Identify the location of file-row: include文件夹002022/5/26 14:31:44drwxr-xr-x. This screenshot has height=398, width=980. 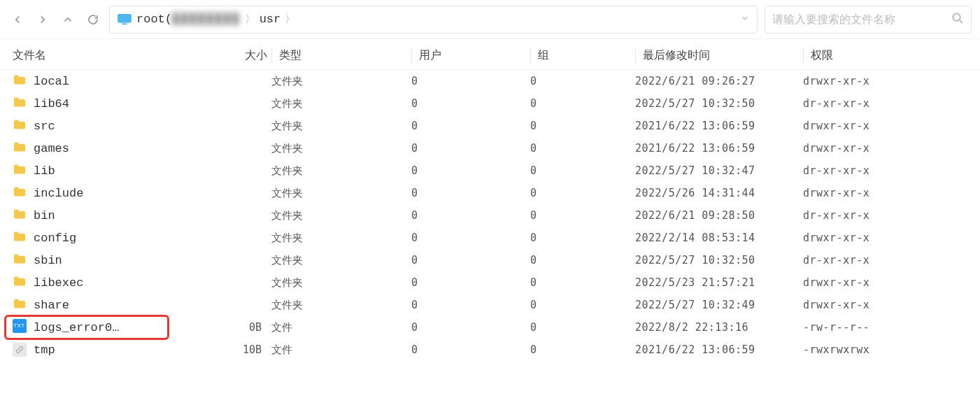
(490, 193).